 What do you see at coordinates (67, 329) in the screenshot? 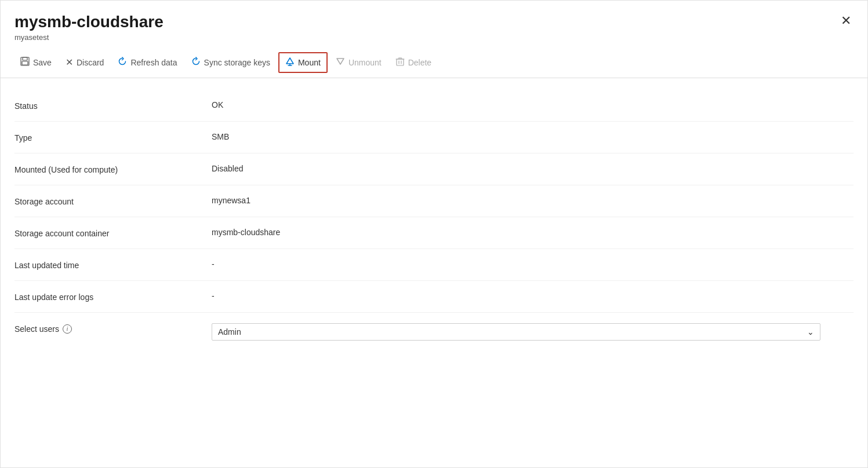
I see `info-icon: i` at bounding box center [67, 329].